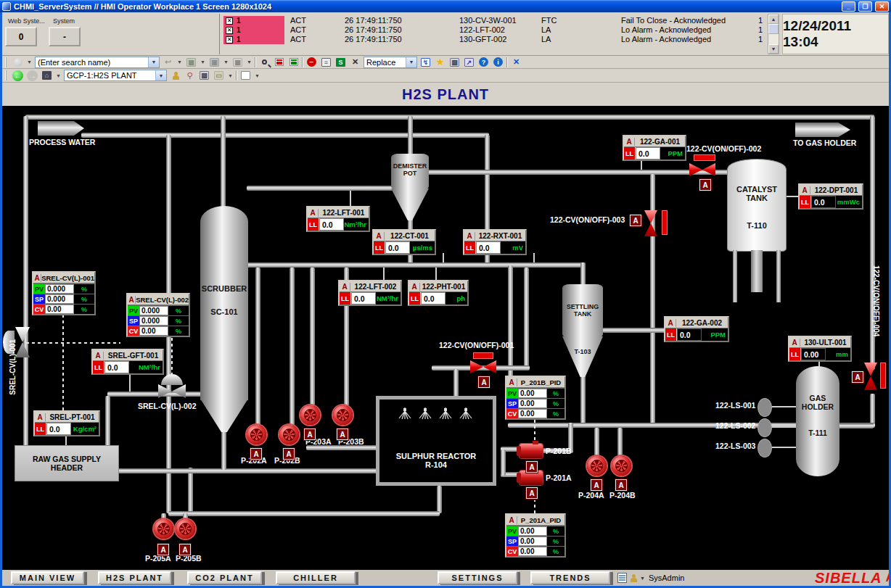 This screenshot has height=588, width=891. What do you see at coordinates (190, 75) in the screenshot?
I see `pin-icon: ⚲` at bounding box center [190, 75].